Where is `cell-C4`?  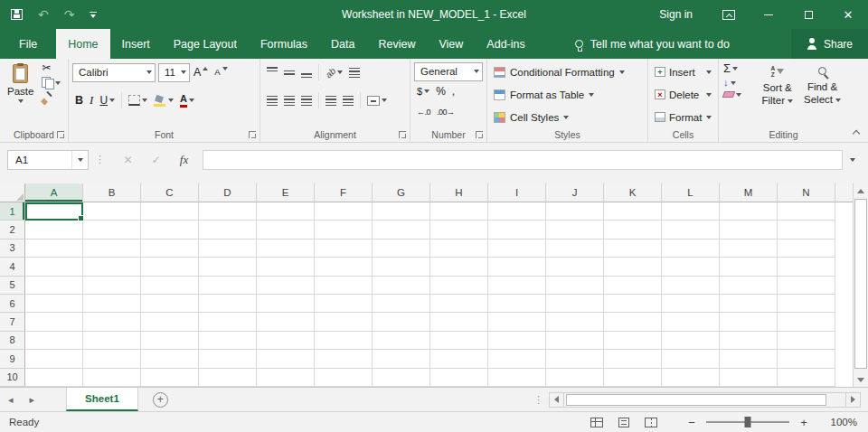
cell-C4 is located at coordinates (170, 267).